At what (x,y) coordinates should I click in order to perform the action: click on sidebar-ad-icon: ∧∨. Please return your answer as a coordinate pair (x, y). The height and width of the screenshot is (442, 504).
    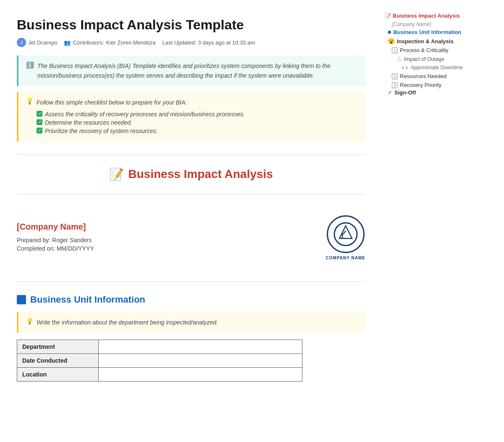
    Looking at the image, I should click on (405, 68).